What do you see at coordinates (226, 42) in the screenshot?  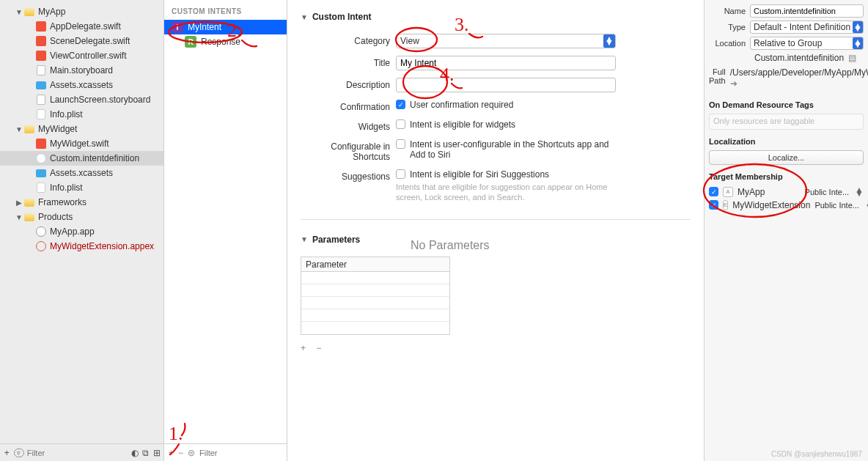 I see `intent-item: RResponse` at bounding box center [226, 42].